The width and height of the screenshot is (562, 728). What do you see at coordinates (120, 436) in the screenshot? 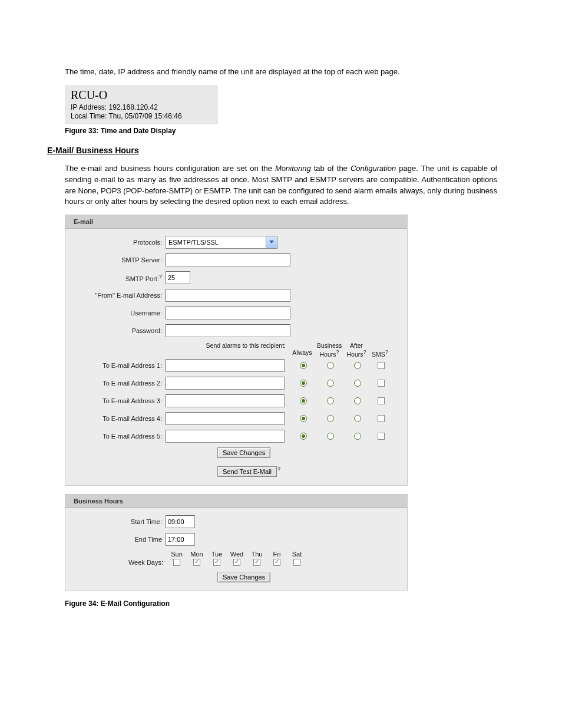
I see `recipient-label: To E-mail Address 5:` at bounding box center [120, 436].